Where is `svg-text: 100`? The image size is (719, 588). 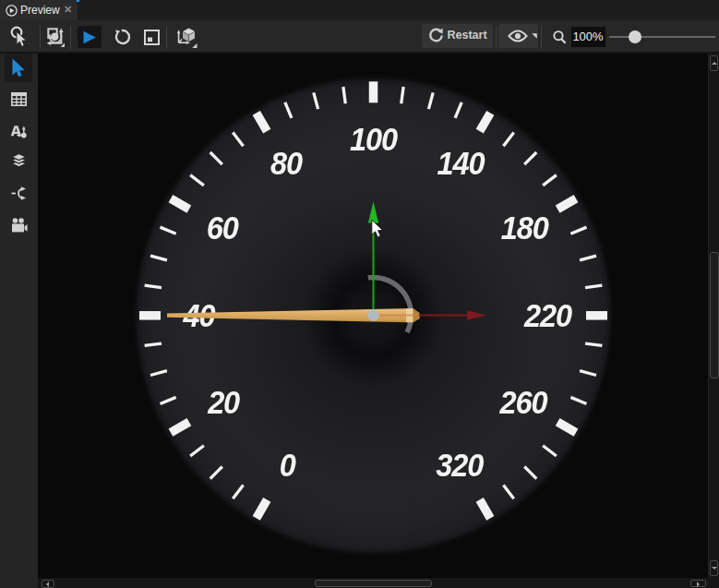 svg-text: 100 is located at coordinates (374, 138).